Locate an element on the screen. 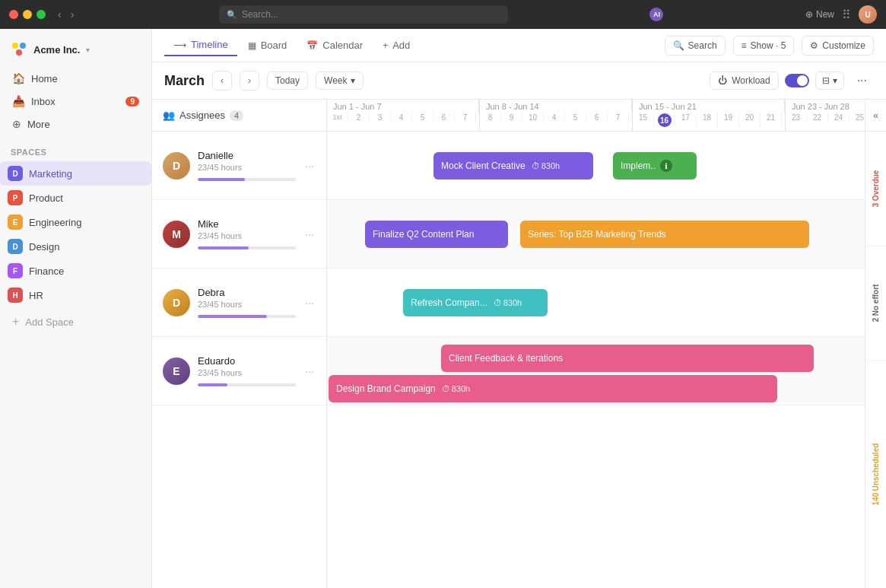  space-item-product: P Product is located at coordinates (76, 198).